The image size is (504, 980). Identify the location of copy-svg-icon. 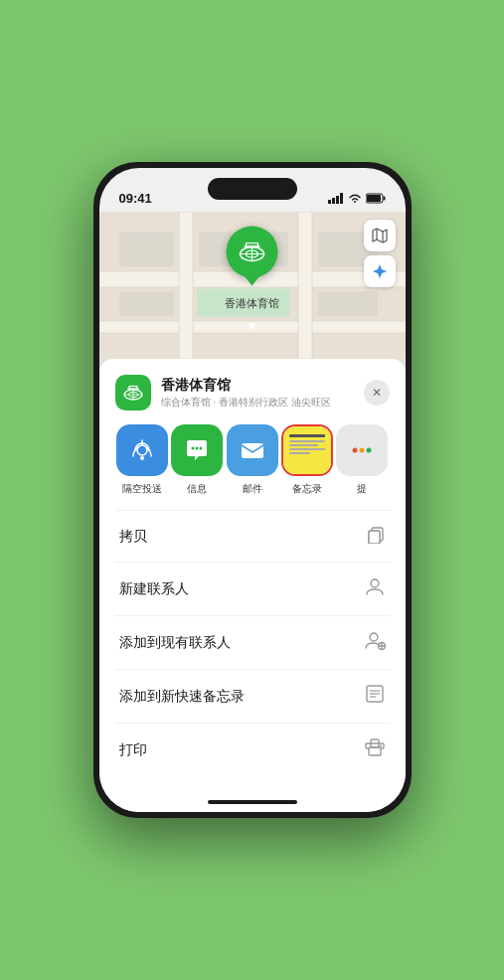
(376, 534).